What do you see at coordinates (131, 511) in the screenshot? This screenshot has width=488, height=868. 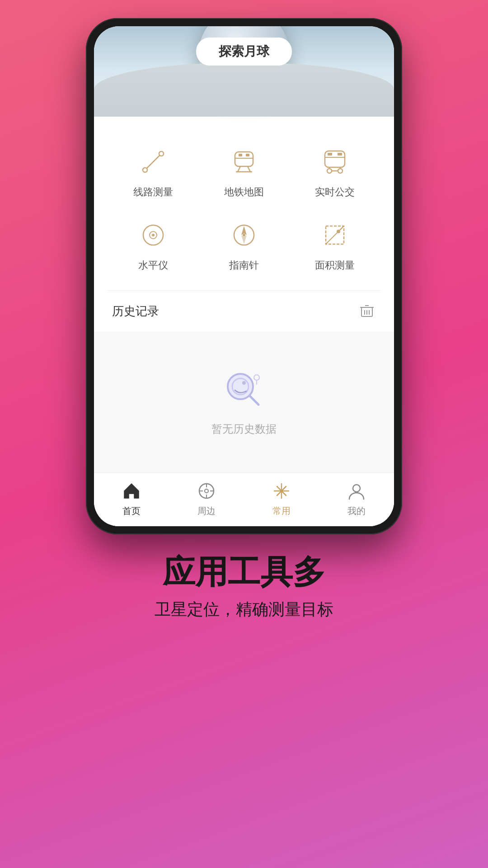 I see `nav-home-label: 首页` at bounding box center [131, 511].